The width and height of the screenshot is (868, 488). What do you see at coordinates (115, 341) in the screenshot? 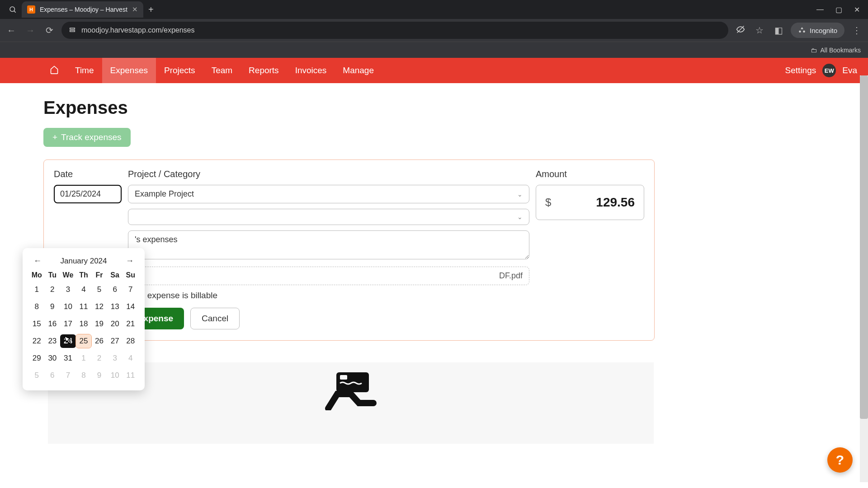
I see `calendar-day: 27` at bounding box center [115, 341].